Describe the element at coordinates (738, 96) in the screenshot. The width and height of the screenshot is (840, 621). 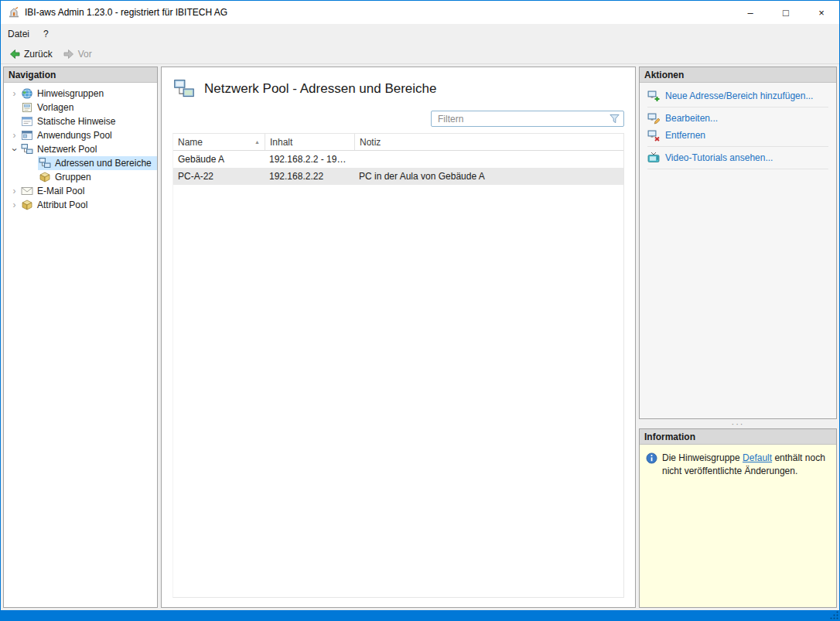
I see `action-add-address: Neue Adresse/Bereich hinzufügen...` at that location.